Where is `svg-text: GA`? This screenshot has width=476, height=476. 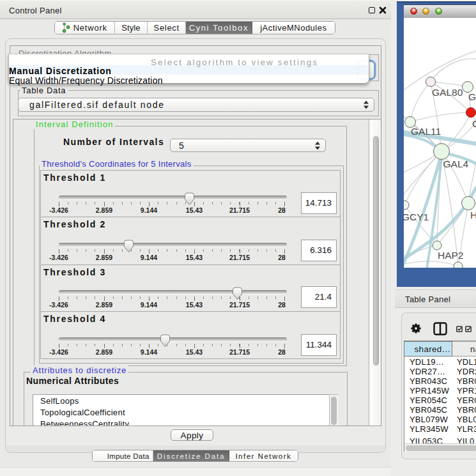 svg-text: GA is located at coordinates (472, 97).